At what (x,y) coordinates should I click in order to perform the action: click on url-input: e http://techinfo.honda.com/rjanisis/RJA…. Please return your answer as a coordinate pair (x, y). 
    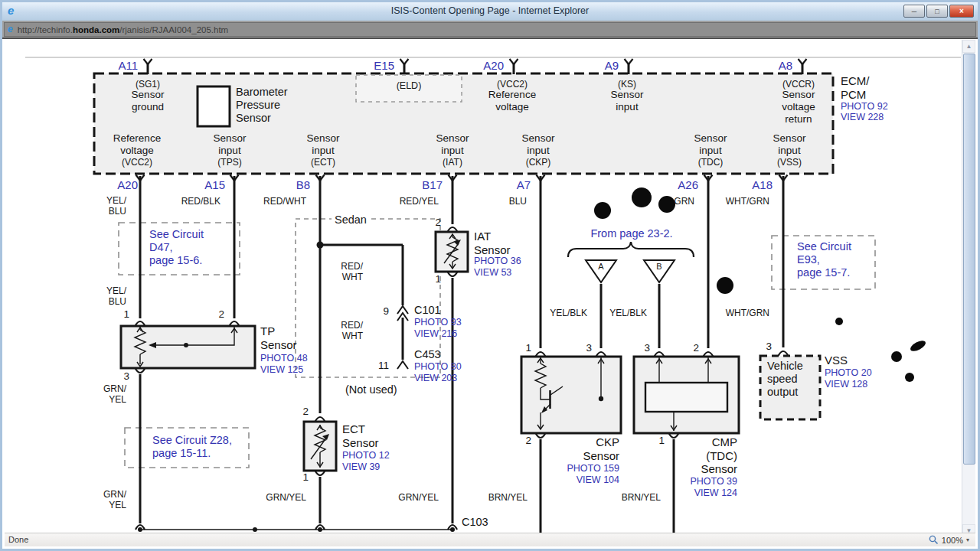
    Looking at the image, I should click on (490, 29).